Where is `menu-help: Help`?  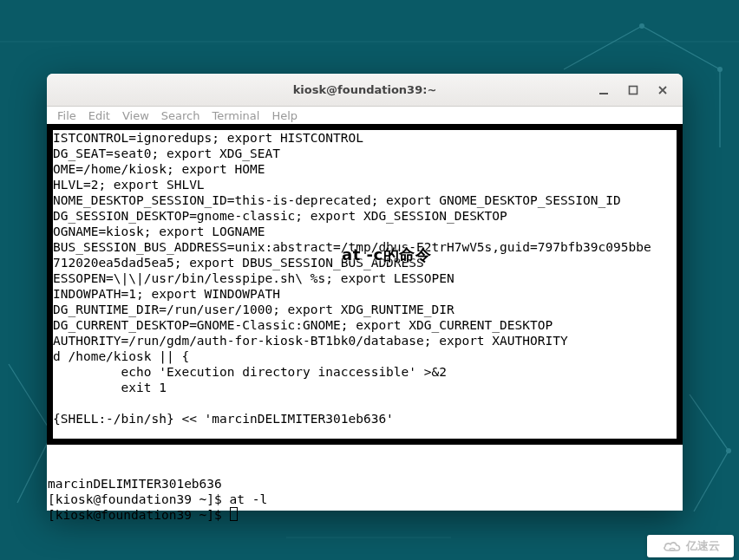
menu-help: Help is located at coordinates (284, 116).